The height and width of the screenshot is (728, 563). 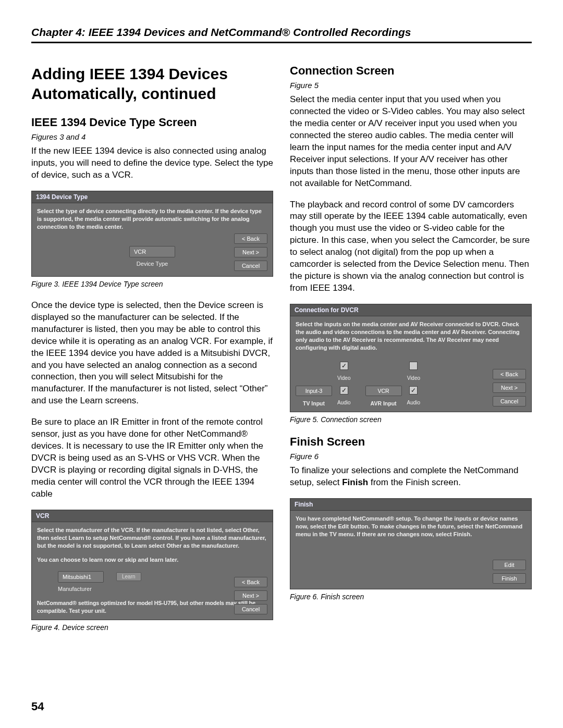 I want to click on main-title: Adding IEEE 1394 Devices Automatically, …, so click(x=152, y=83).